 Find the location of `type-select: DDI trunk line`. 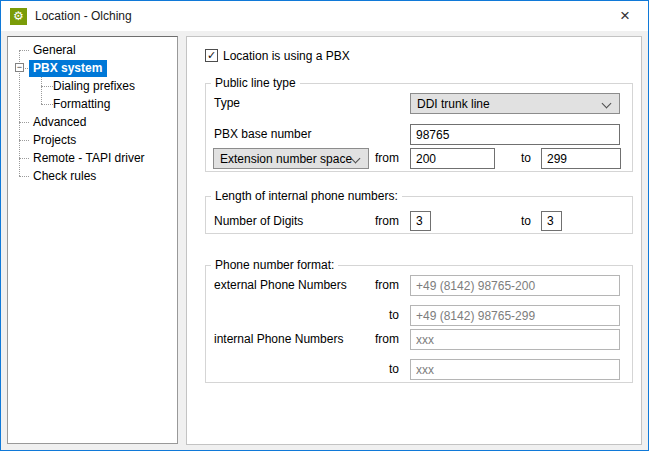

type-select: DDI trunk line is located at coordinates (515, 104).